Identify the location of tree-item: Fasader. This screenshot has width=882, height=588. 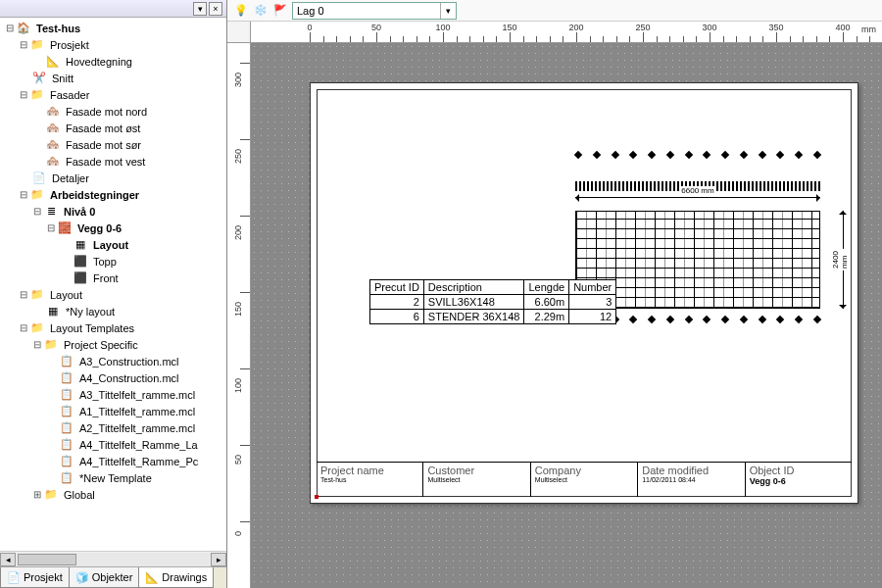
(70, 95).